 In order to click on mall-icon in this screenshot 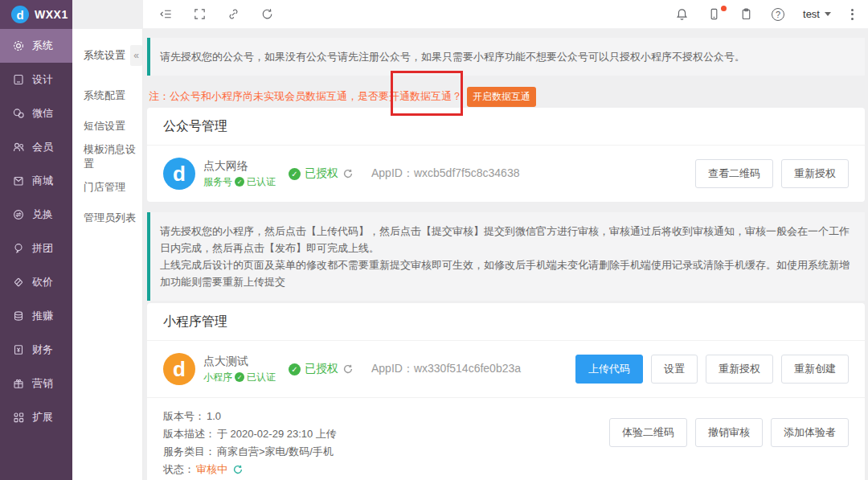, I will do `click(18, 181)`.